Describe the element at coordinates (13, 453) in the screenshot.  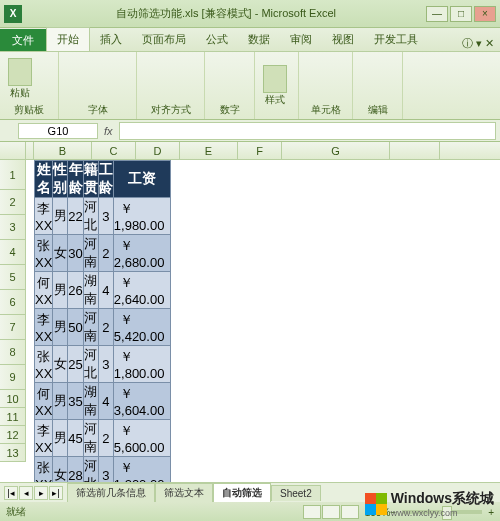
I see `row-header: 13` at that location.